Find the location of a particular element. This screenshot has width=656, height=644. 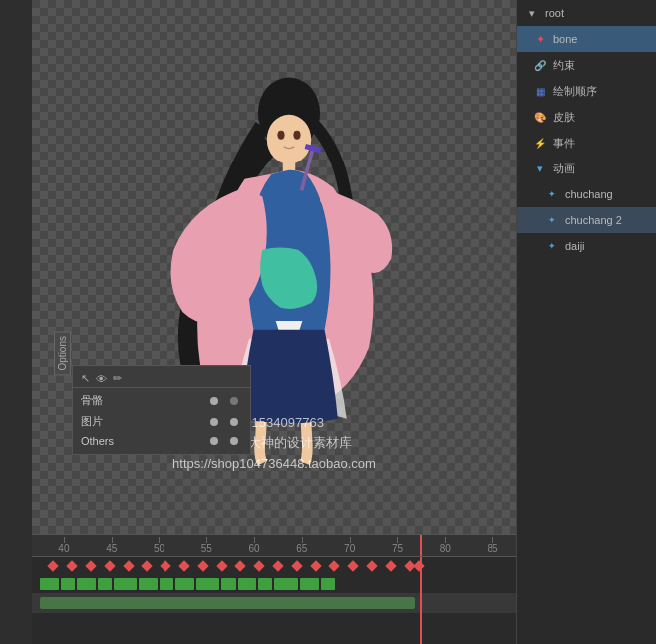

daiji-label: daiji is located at coordinates (575, 246).